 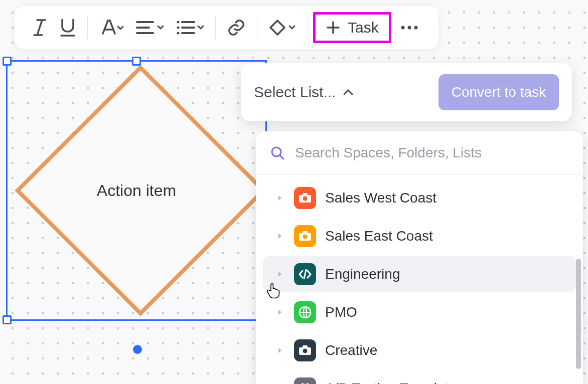 What do you see at coordinates (282, 28) in the screenshot?
I see `shape-picker-button` at bounding box center [282, 28].